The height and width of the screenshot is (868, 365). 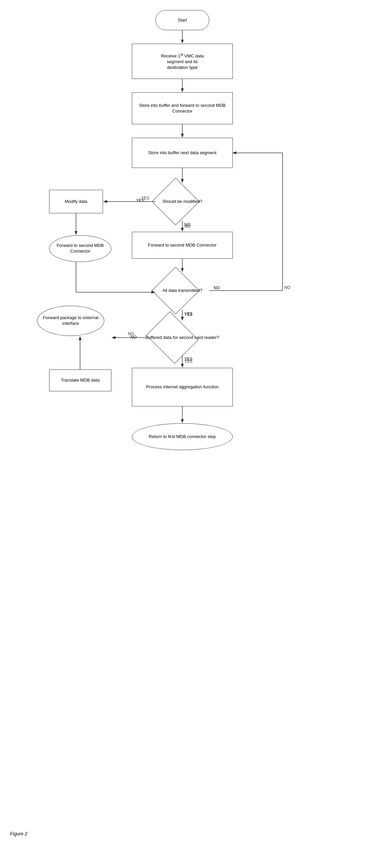 What do you see at coordinates (182, 108) in the screenshot?
I see `store-forward-label: Store into buffer and forward to second …` at bounding box center [182, 108].